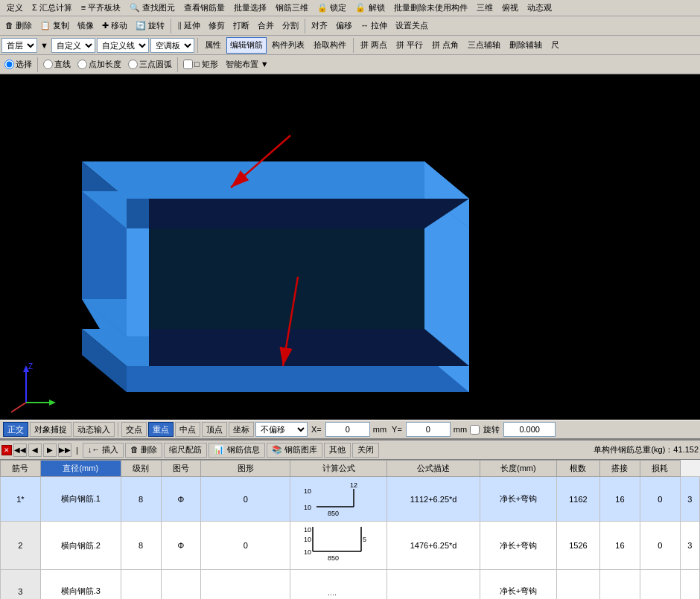  Describe the element at coordinates (35, 450) in the screenshot. I see `nav-prev-btn: ◀` at that location.